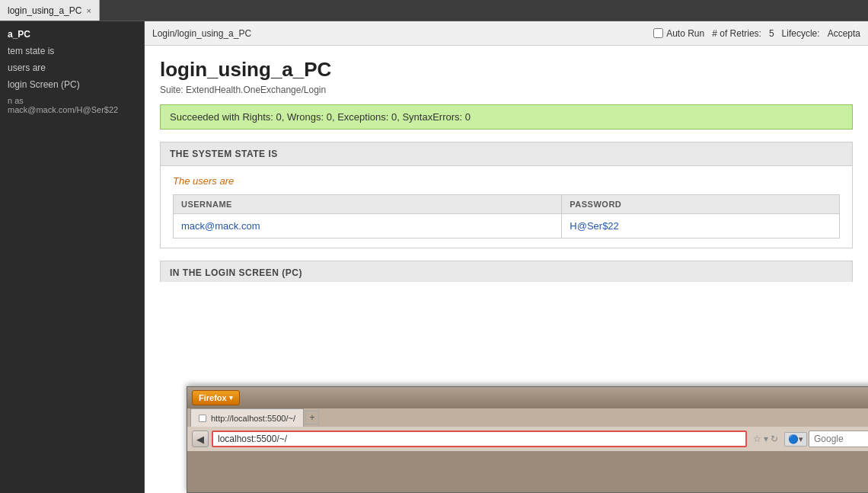  I want to click on tab-label: login_using_a_PC, so click(44, 11).